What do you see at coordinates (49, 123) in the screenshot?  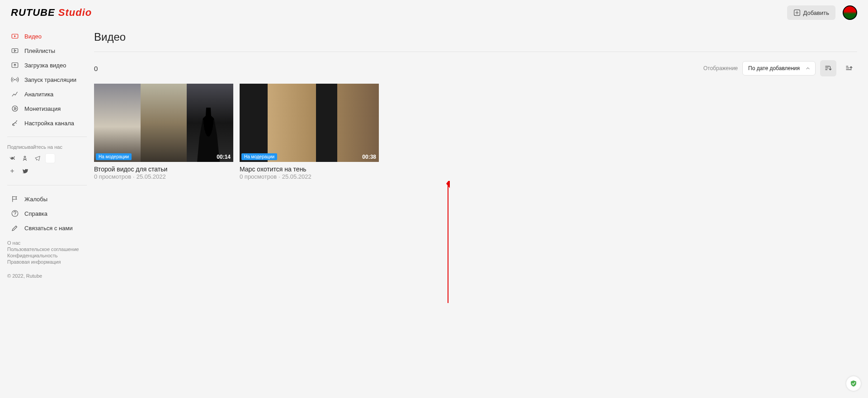 I see `sidebar-item-label: Настройка канала` at bounding box center [49, 123].